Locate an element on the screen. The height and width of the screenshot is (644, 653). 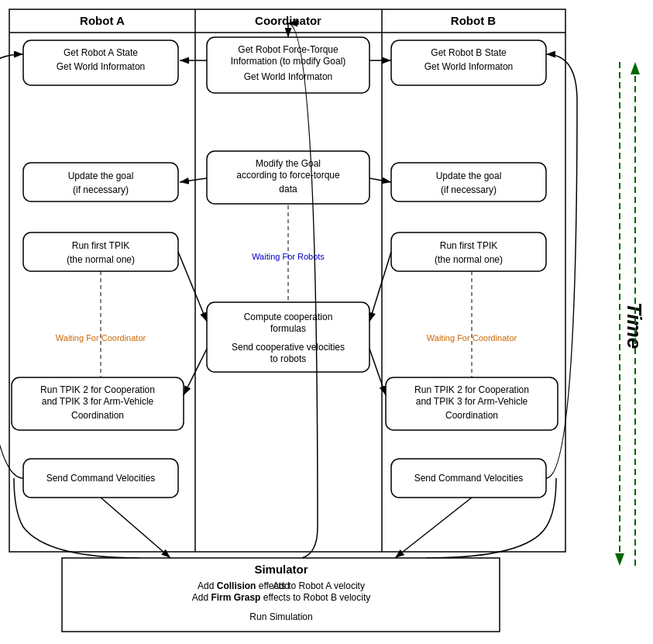
box-a2-line2: (if necessary) is located at coordinates (101, 190).